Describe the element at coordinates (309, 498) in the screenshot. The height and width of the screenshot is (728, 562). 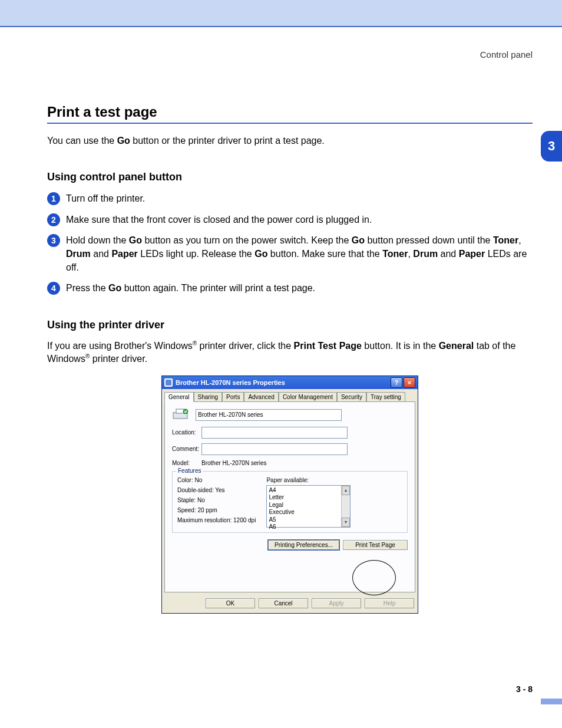
I see `list-item: Letter` at that location.